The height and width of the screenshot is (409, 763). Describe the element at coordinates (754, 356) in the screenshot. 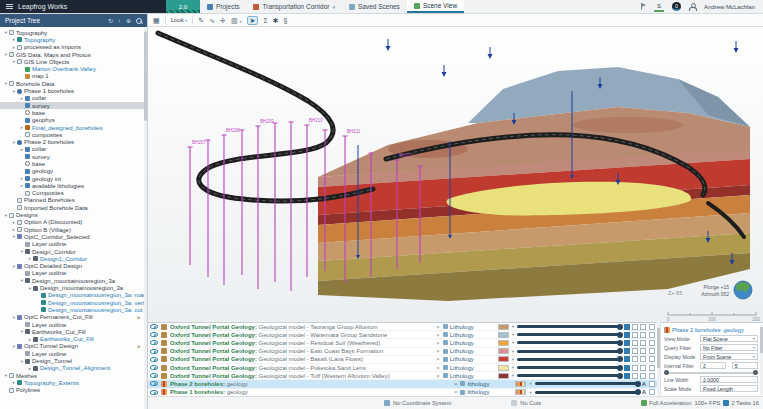

I see `chevron-down-icon: ▾` at that location.